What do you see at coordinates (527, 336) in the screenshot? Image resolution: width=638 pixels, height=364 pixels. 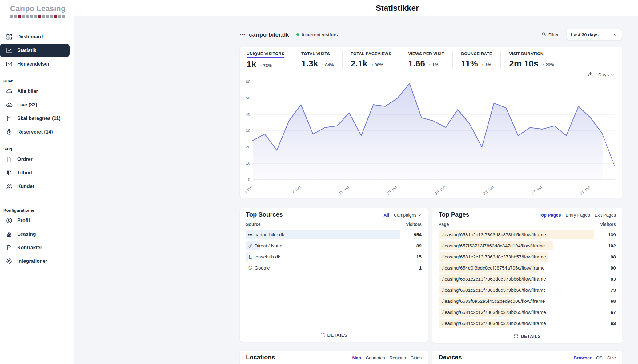 I see `pages-details-button: DETAILS` at bounding box center [527, 336].